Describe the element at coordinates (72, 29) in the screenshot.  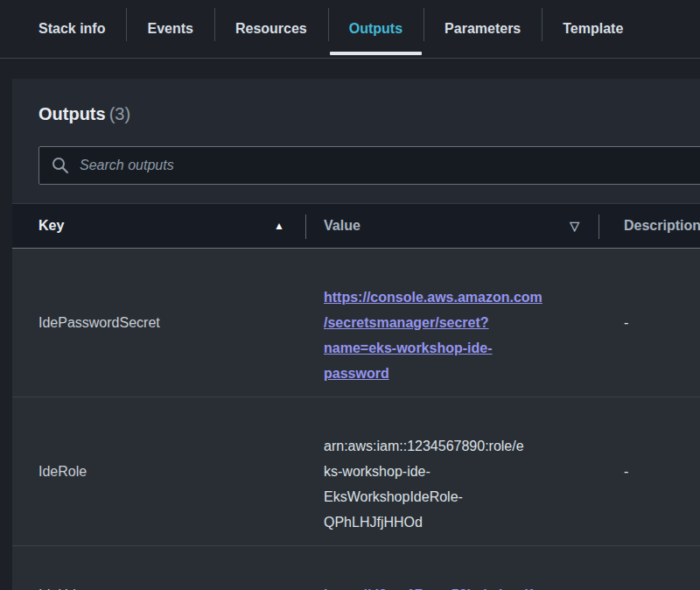
I see `tab-label: Stack info` at that location.